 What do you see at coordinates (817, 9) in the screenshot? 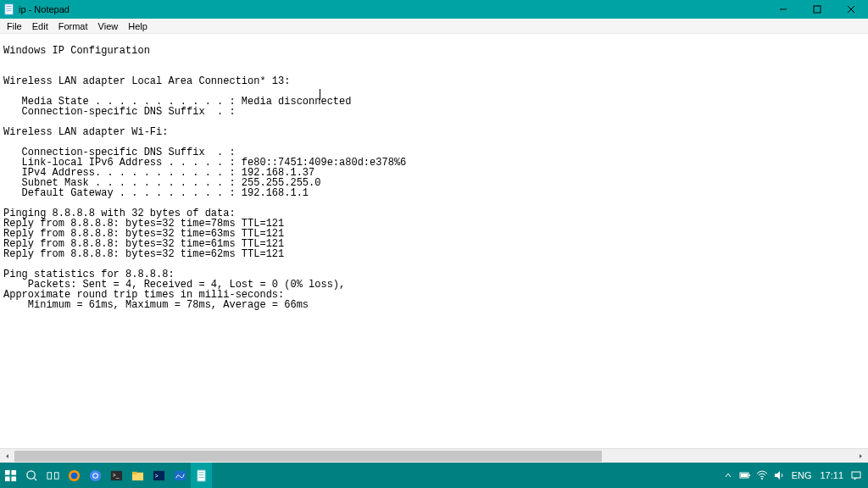
I see `maximize-button` at bounding box center [817, 9].